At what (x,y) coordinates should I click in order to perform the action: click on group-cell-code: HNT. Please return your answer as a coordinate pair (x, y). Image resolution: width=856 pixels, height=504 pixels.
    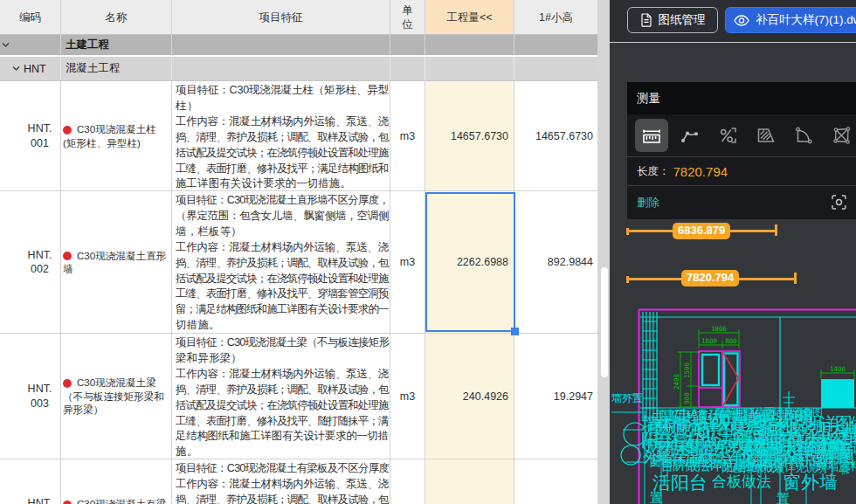
    Looking at the image, I should click on (31, 68).